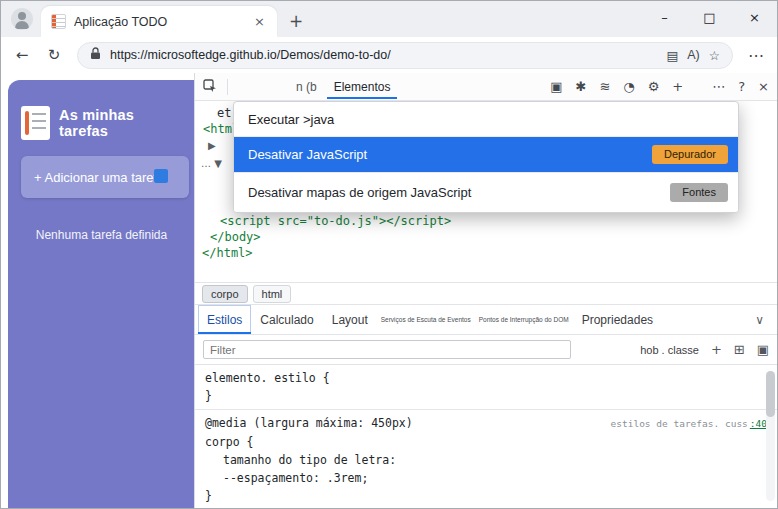 Image resolution: width=778 pixels, height=509 pixels. I want to click on clipboard-spine, so click(27, 123).